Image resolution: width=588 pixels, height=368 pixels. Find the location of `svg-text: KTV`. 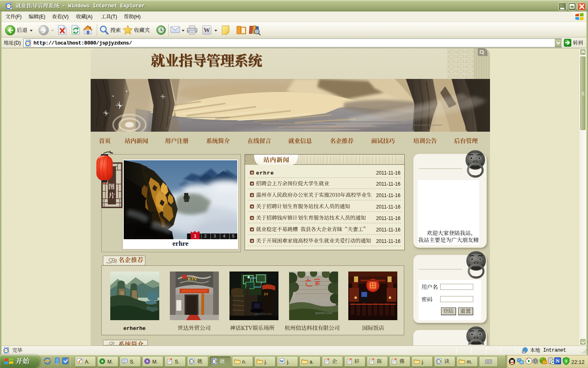

svg-text: KTV is located at coordinates (193, 279).